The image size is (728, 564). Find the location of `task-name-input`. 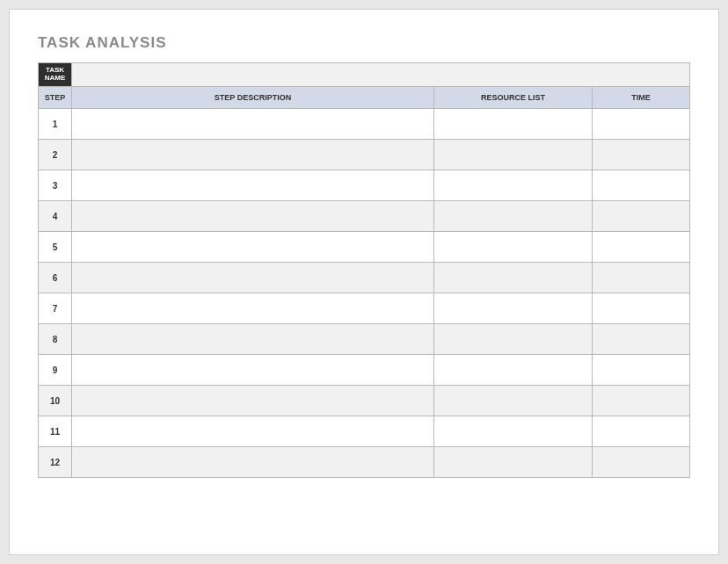

task-name-input is located at coordinates (381, 75).